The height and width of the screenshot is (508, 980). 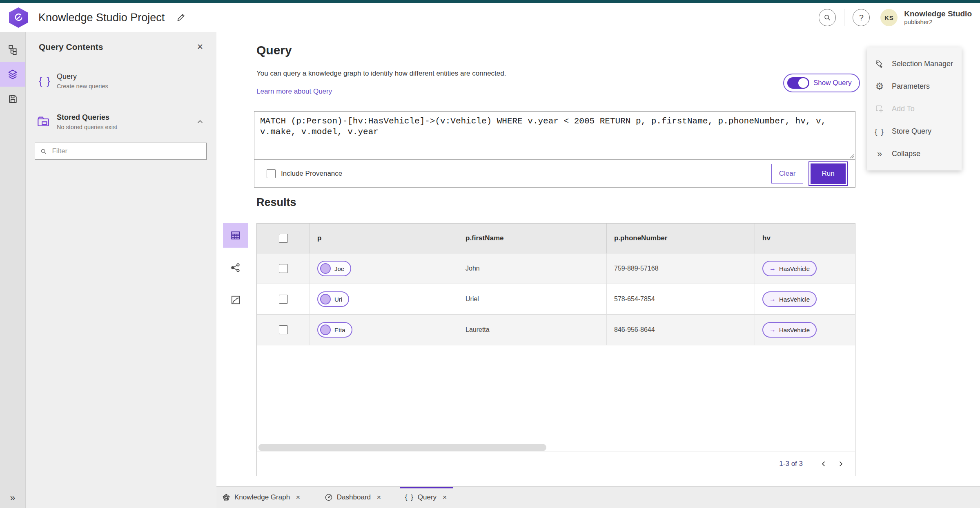 What do you see at coordinates (13, 74) in the screenshot?
I see `layers-icon` at bounding box center [13, 74].